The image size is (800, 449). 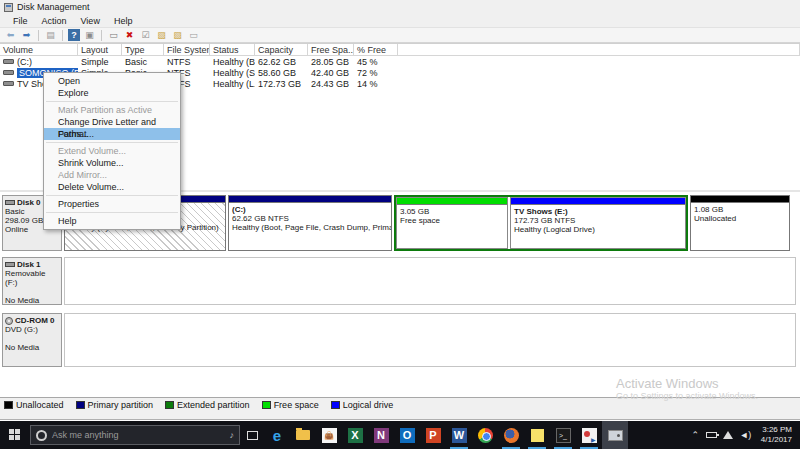 What do you see at coordinates (32, 278) in the screenshot?
I see `disk1-type: Removable (F:)` at bounding box center [32, 278].